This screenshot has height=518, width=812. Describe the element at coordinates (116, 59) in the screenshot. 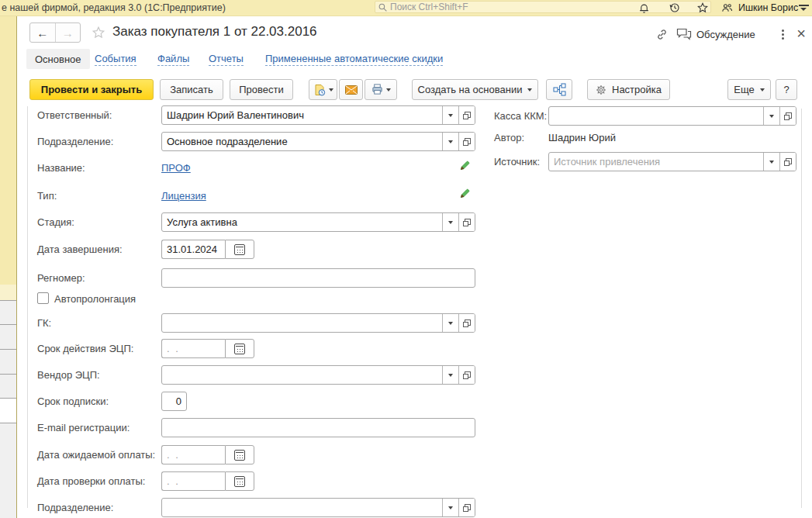

I see `tab-events: События` at that location.